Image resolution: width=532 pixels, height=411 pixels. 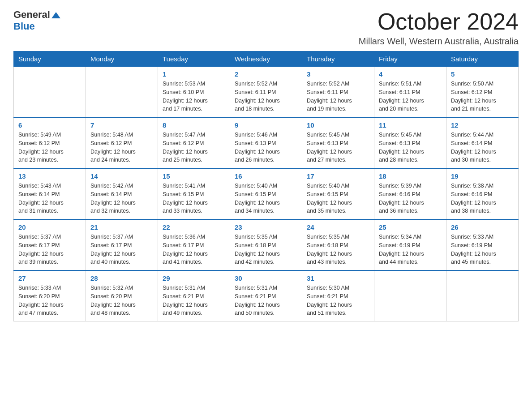 I want to click on table-row: 28Sunrise: 5:32 AMSunset: 6:20 PMDayligh…, so click(x=122, y=296).